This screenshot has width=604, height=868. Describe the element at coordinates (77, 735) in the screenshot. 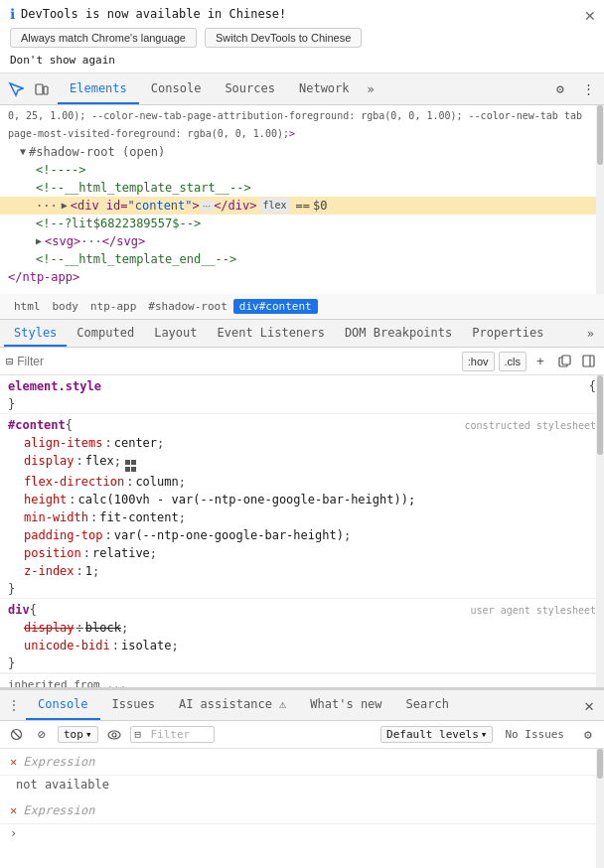

I see `top-context-select: top ▾` at that location.